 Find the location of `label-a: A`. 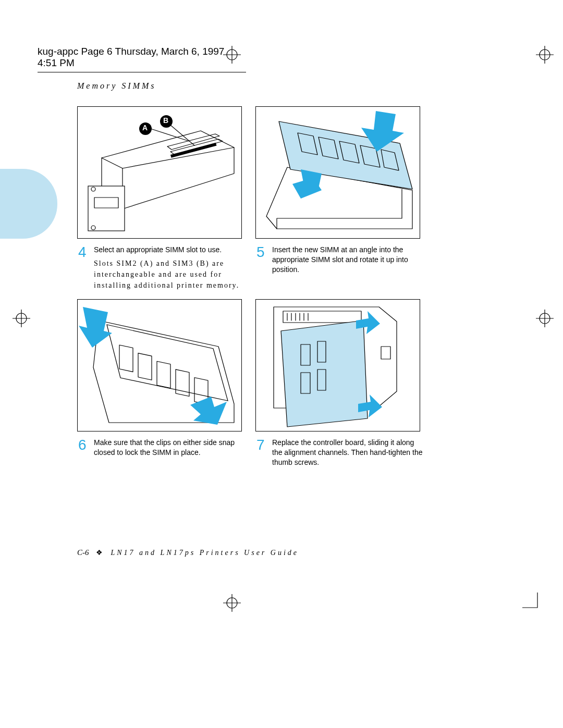

label-a: A is located at coordinates (145, 128).